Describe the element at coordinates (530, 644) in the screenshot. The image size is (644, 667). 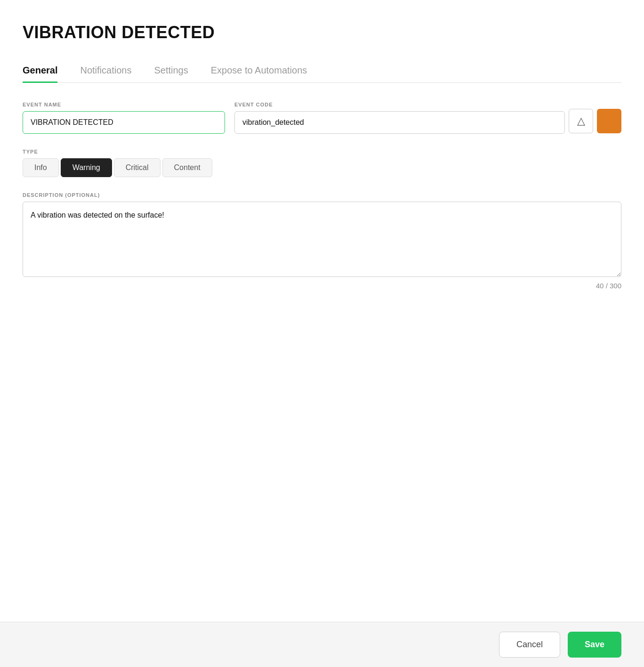
I see `cancel-button: Cancel` at that location.